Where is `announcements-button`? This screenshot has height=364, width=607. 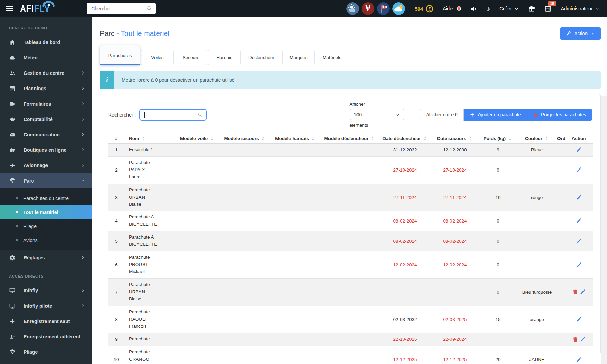 announcements-button is located at coordinates (474, 9).